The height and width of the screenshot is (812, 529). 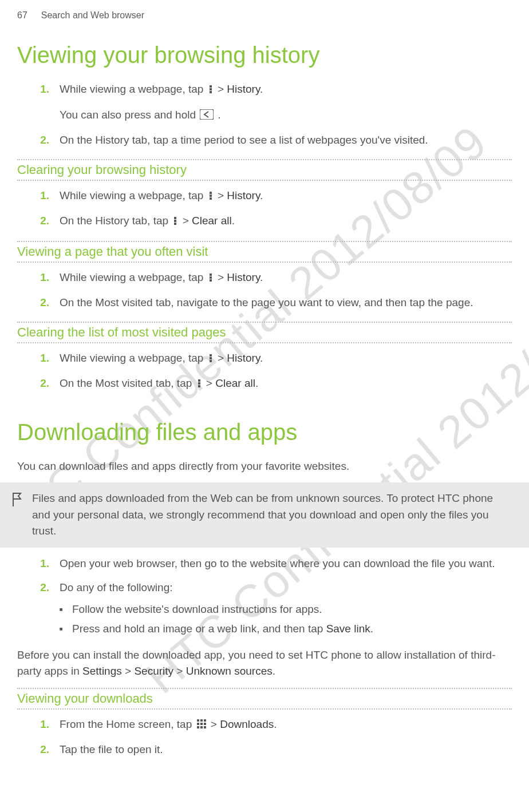 What do you see at coordinates (264, 699) in the screenshot?
I see `heading-viewing-downloads: Viewing your downloads` at bounding box center [264, 699].